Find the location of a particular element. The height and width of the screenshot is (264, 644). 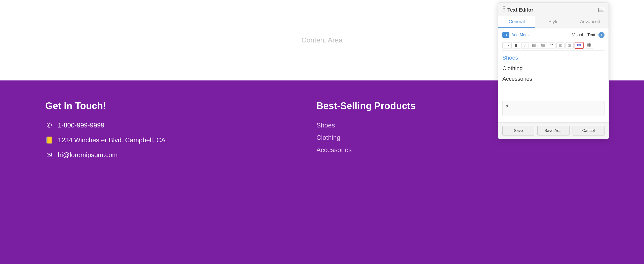

phone-icon: ✆ is located at coordinates (49, 125).